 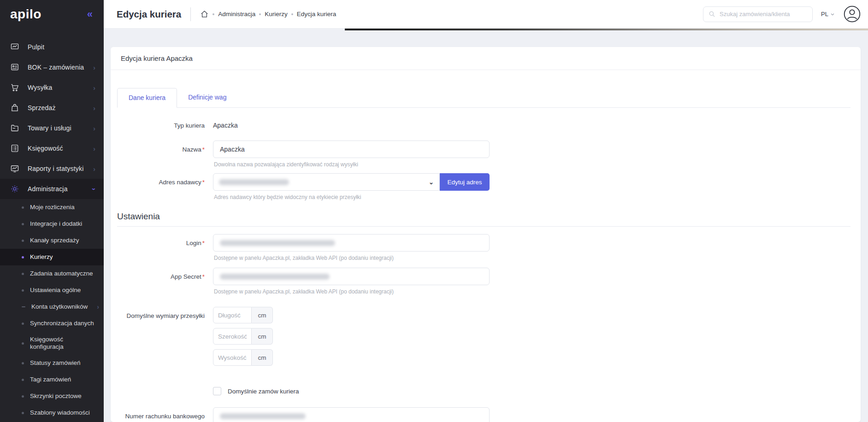 What do you see at coordinates (205, 14) in the screenshot?
I see `home-icon` at bounding box center [205, 14].